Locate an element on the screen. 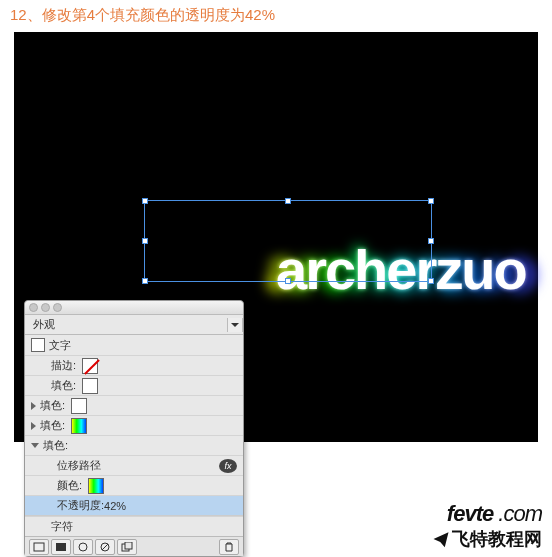 The height and width of the screenshot is (557, 552). opacity-value: 42% is located at coordinates (115, 506).